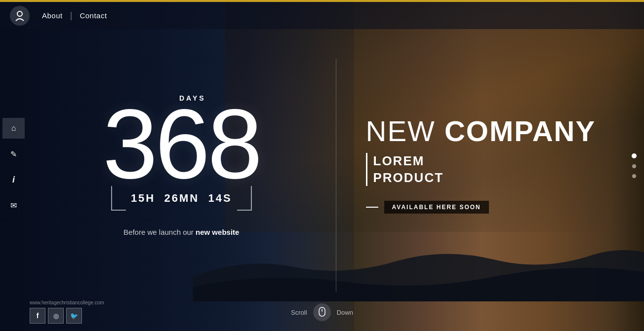 Image resolution: width=644 pixels, height=331 pixels. I want to click on product-line1: LOREM, so click(409, 161).